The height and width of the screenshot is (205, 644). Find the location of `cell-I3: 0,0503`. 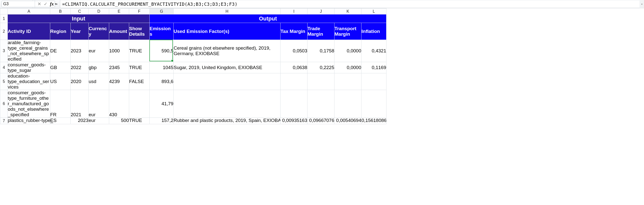

cell-I3: 0,0503 is located at coordinates (294, 51).